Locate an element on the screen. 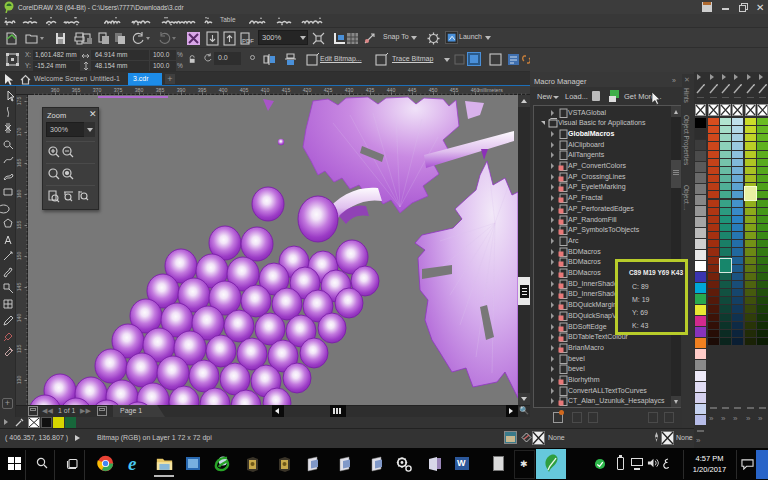 The width and height of the screenshot is (768, 480). svg-text: 405 is located at coordinates (244, 90).